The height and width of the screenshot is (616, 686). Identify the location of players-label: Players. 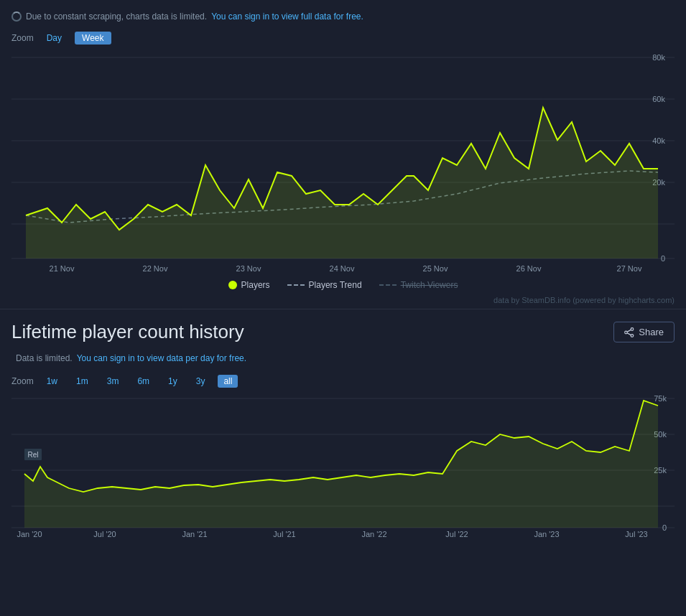
(256, 285).